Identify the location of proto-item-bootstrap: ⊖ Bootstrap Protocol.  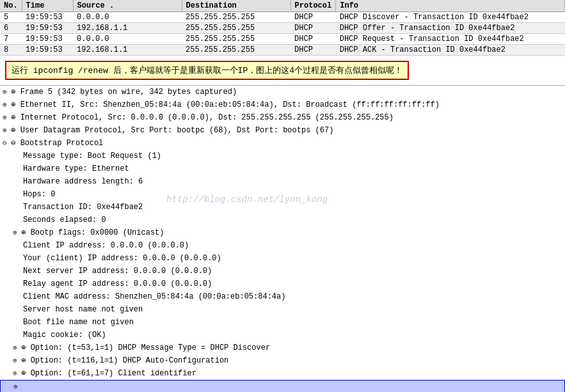
(283, 143).